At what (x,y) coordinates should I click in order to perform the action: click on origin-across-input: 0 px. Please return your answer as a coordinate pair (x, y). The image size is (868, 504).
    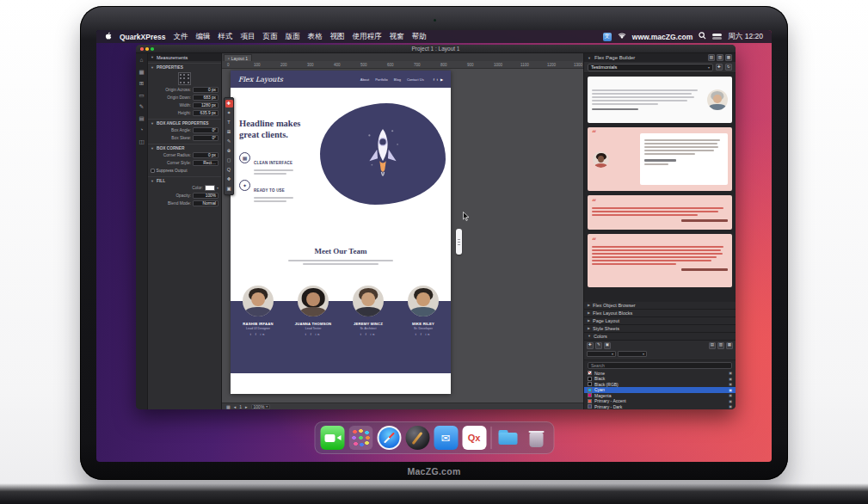
    Looking at the image, I should click on (206, 89).